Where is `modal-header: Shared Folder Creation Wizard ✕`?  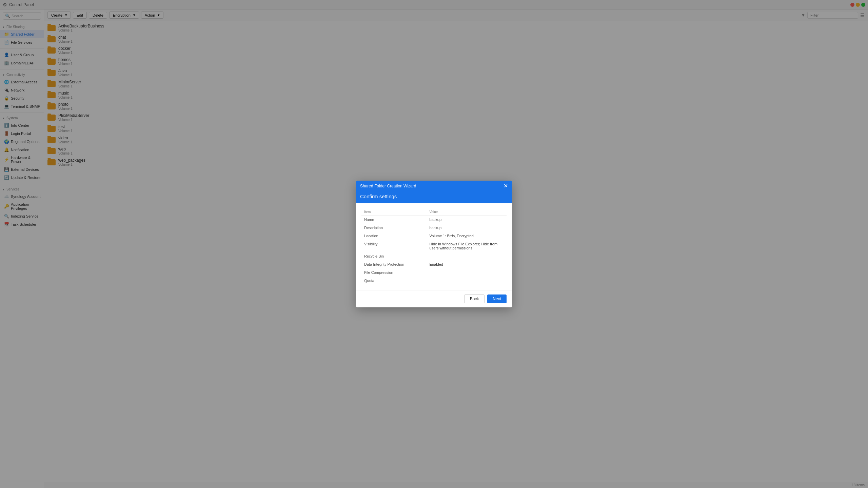 modal-header: Shared Folder Creation Wizard ✕ is located at coordinates (395, 186).